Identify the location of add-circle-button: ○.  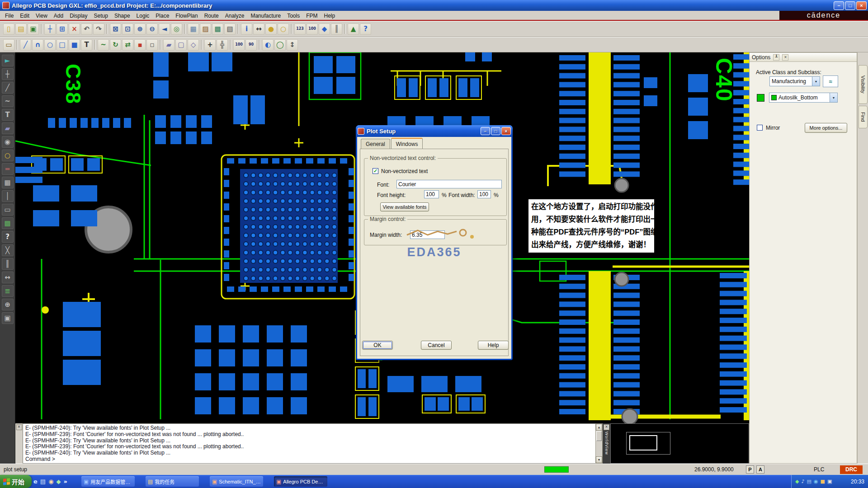
(50, 45).